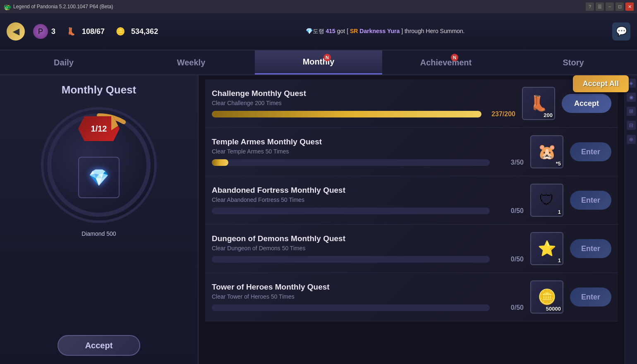  I want to click on quest-subtitle-dungeon: Clear Dungeon of Demons 50 Times, so click(368, 248).